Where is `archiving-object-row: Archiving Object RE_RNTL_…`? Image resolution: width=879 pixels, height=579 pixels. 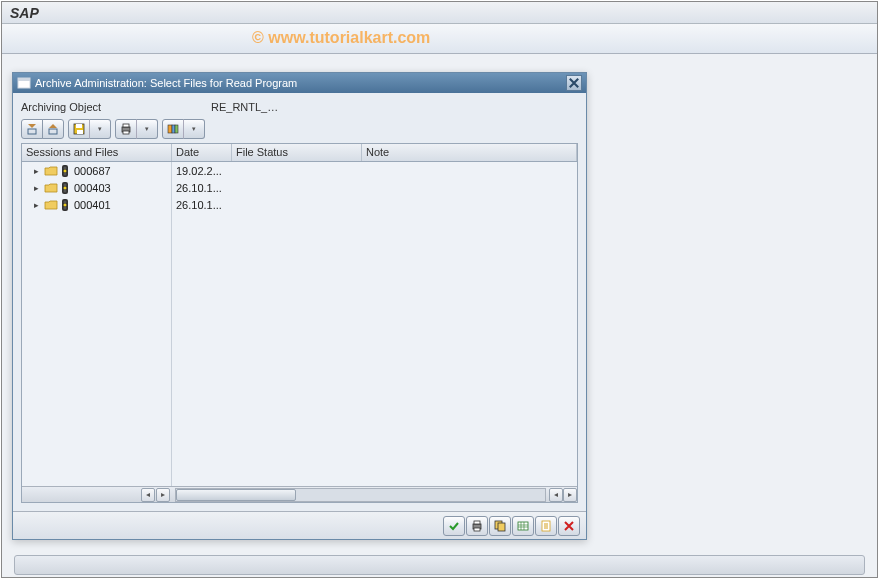 archiving-object-row: Archiving Object RE_RNTL_… is located at coordinates (300, 107).